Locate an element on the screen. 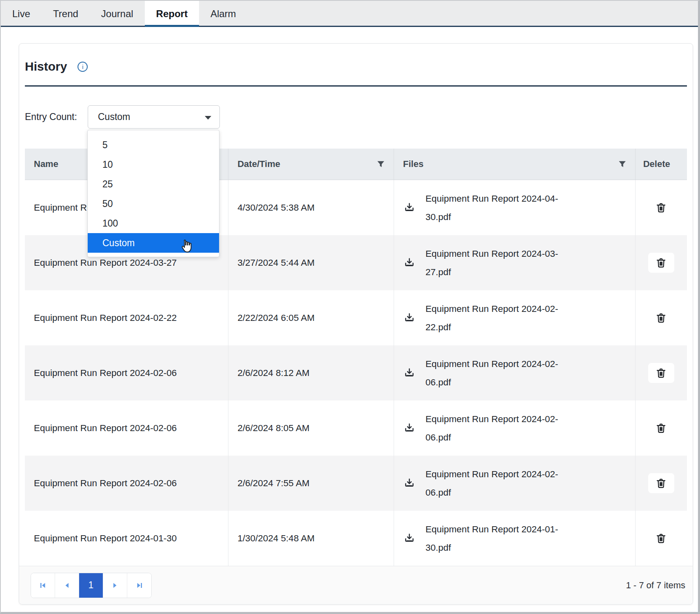 Image resolution: width=700 pixels, height=614 pixels. current-page-button: 1 is located at coordinates (91, 585).